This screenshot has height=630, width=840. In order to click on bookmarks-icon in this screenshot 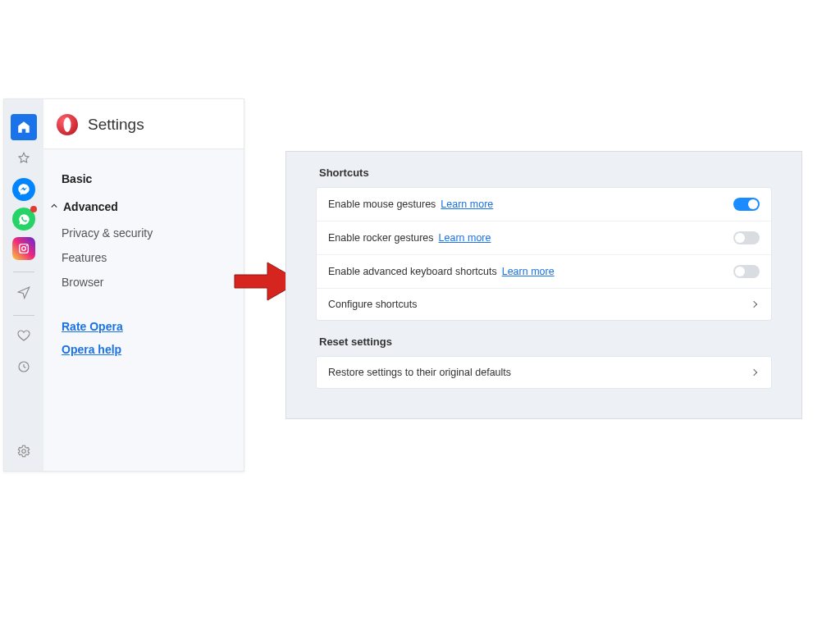, I will do `click(24, 158)`.